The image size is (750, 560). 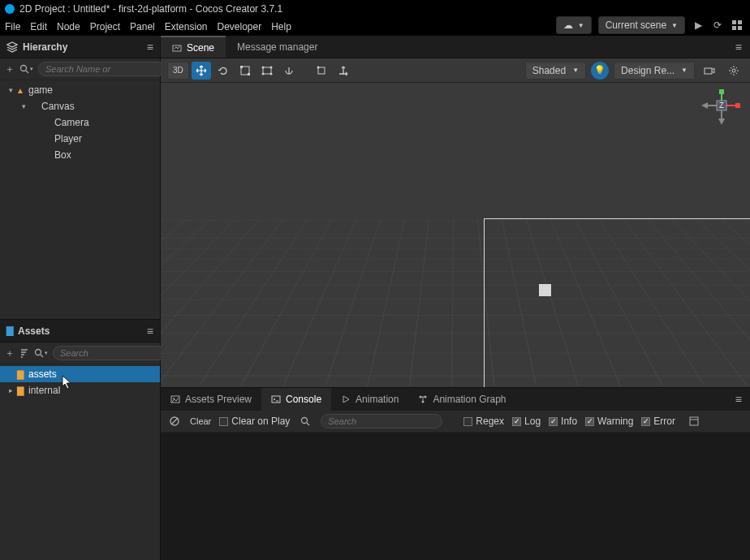 What do you see at coordinates (102, 69) in the screenshot?
I see `hierarchy-search-input` at bounding box center [102, 69].